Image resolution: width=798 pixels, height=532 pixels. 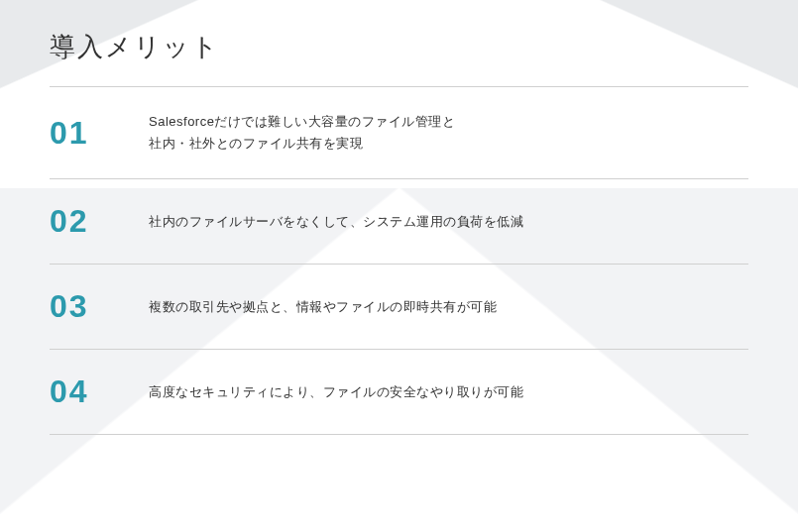 I want to click on merit-text: 高度なセキュリティにより、ファイルの安全なやり取りが可能, so click(x=336, y=392).